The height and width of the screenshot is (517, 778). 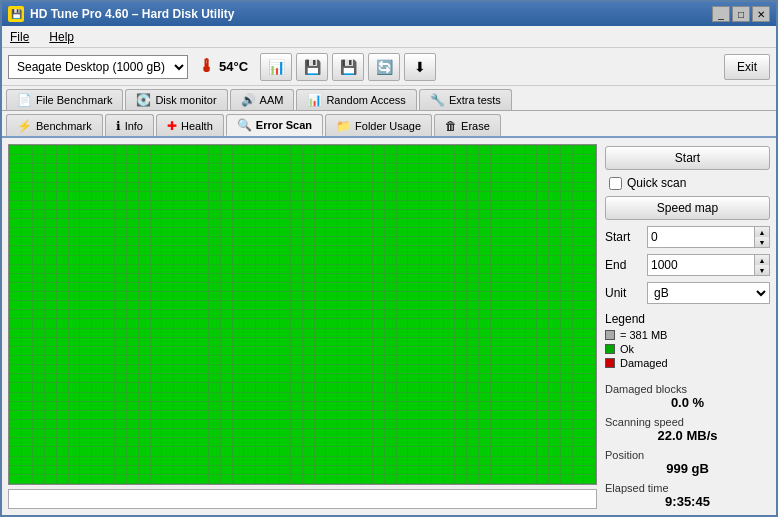 What do you see at coordinates (741, 14) in the screenshot?
I see `maximize-button: □` at bounding box center [741, 14].